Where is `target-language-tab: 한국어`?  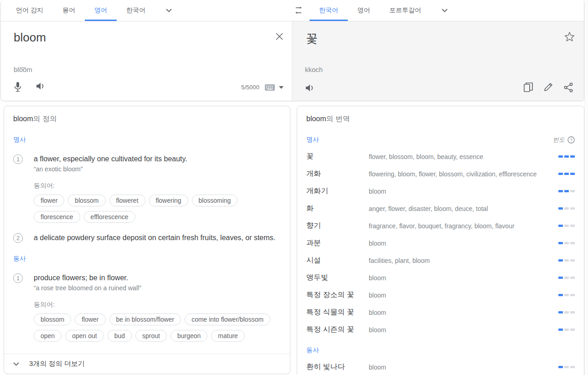
target-language-tab: 한국어 is located at coordinates (329, 10).